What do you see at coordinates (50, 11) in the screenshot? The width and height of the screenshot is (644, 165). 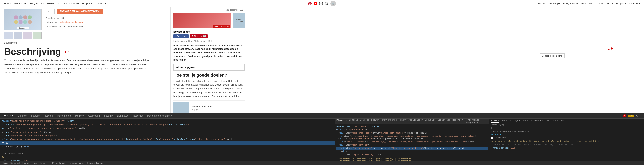 I see `quantity-input` at bounding box center [50, 11].